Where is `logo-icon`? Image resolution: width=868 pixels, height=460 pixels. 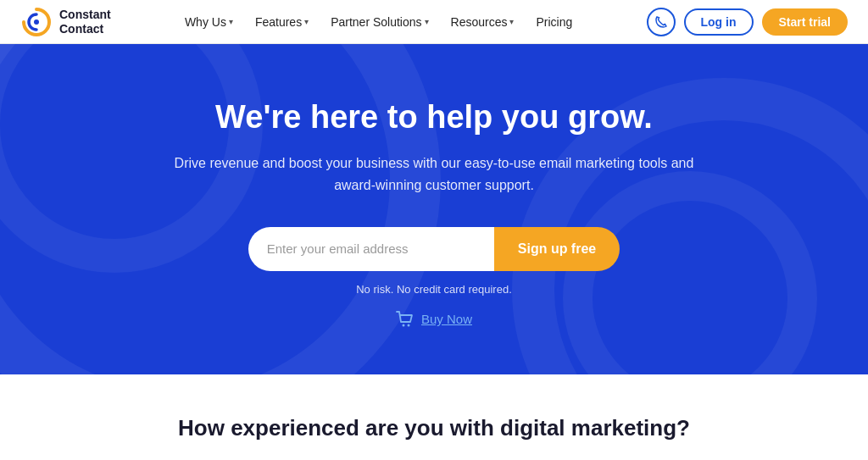 logo-icon is located at coordinates (36, 22).